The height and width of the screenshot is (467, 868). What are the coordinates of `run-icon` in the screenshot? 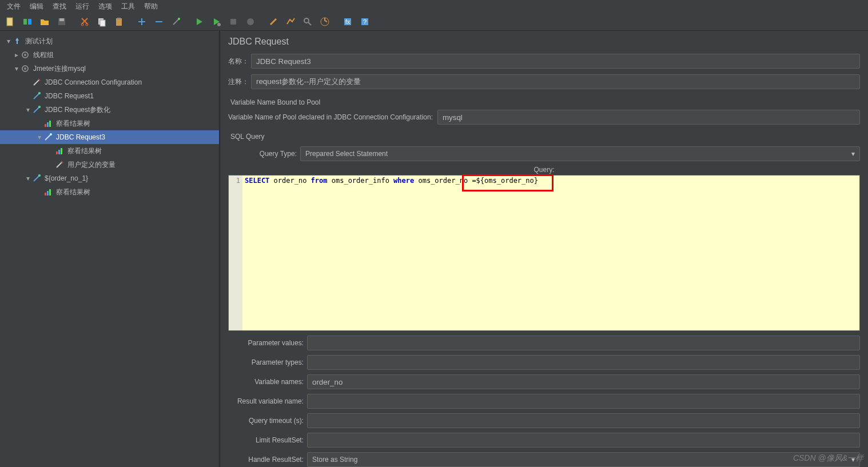 It's located at (199, 22).